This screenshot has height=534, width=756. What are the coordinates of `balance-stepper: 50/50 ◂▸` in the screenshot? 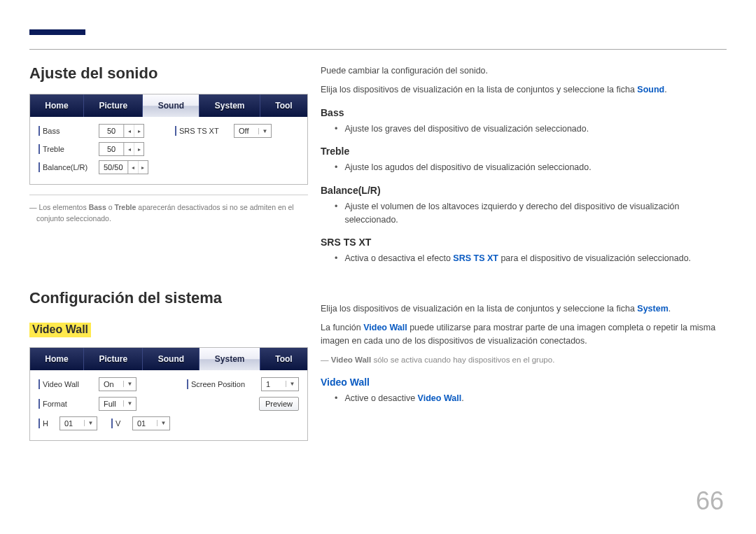 It's located at (123, 167).